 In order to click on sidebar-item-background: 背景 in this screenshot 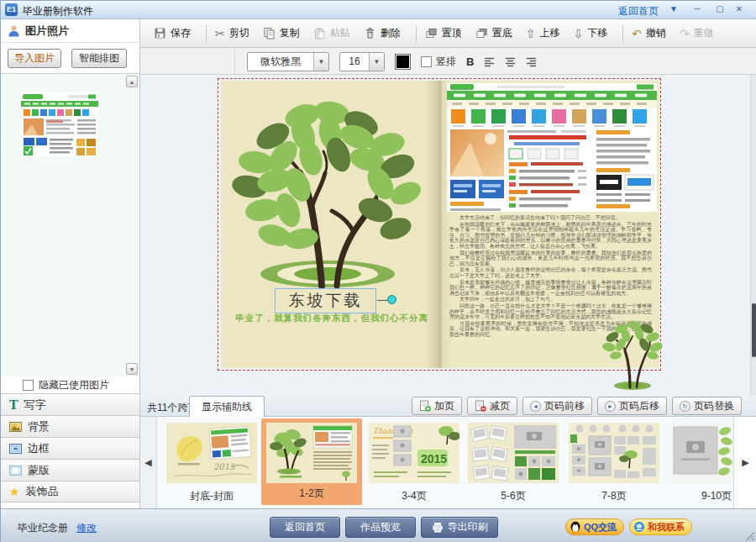, I will do `click(71, 426)`.